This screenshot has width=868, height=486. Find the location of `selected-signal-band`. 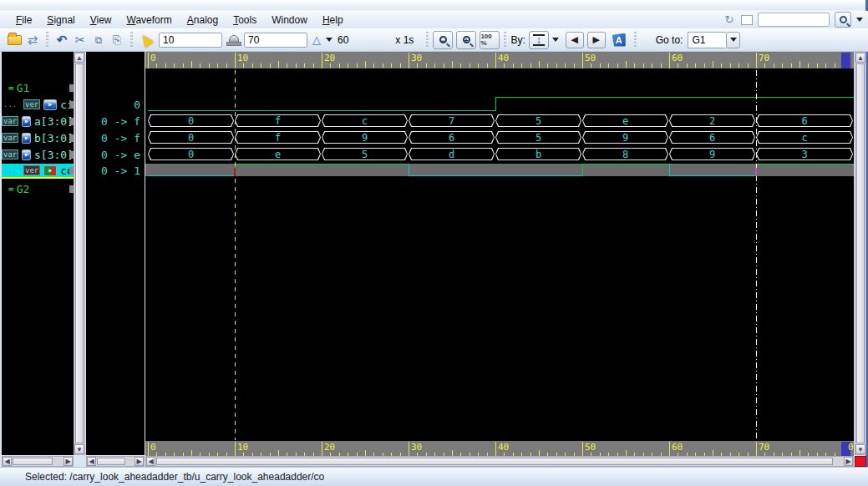

selected-signal-band is located at coordinates (500, 170).